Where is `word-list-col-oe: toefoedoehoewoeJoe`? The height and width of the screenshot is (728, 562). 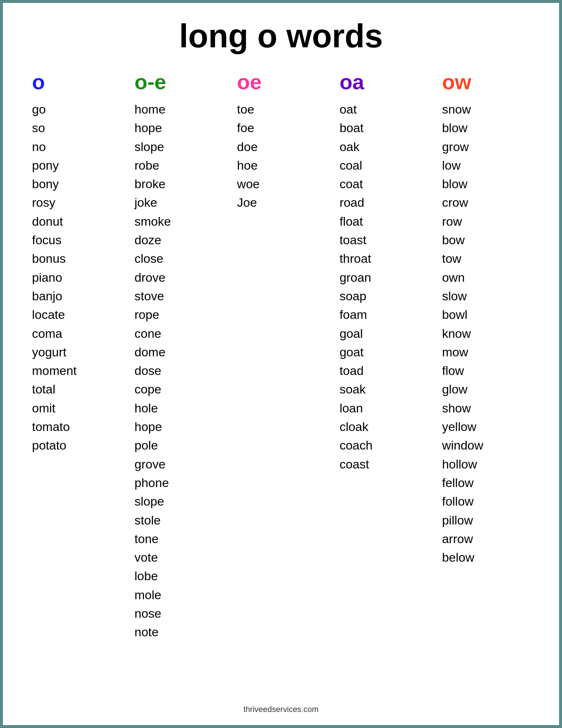 word-list-col-oe: toefoedoehoewoeJoe is located at coordinates (248, 156).